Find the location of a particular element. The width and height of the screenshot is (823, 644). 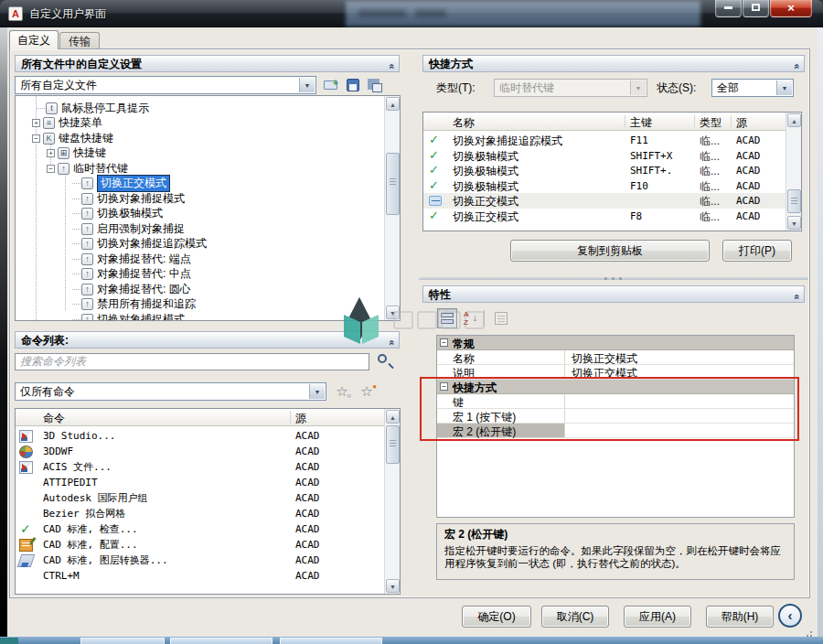

customization-file-combobox: 所有自定义文件 ▼ is located at coordinates (166, 85).